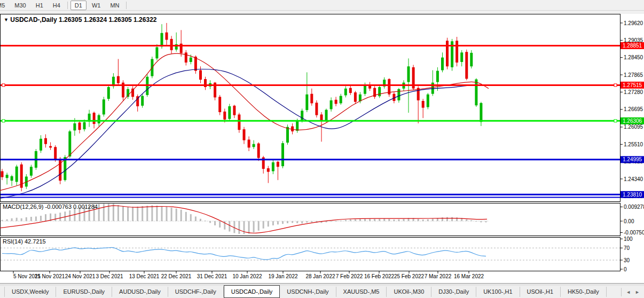 This screenshot has height=298, width=644. Describe the element at coordinates (109, 277) in the screenshot. I see `svg-text: 3 Dec 2021` at that location.